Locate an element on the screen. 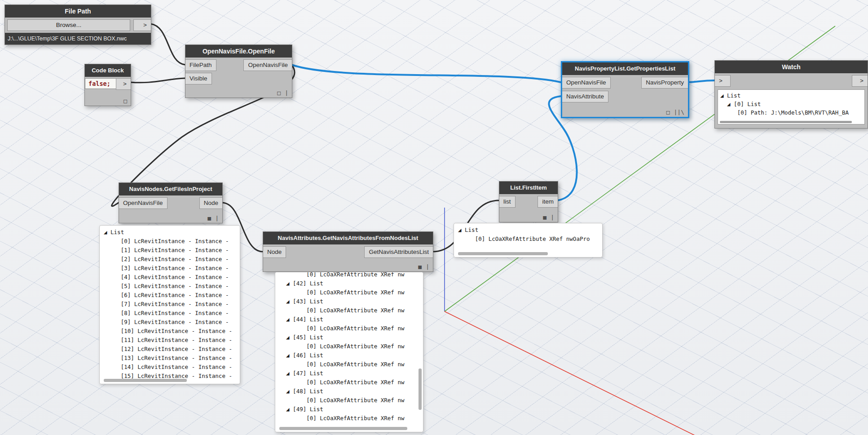 The width and height of the screenshot is (868, 435). output-port-getnavisattributeslist: GetNavisAttributesList is located at coordinates (399, 252).